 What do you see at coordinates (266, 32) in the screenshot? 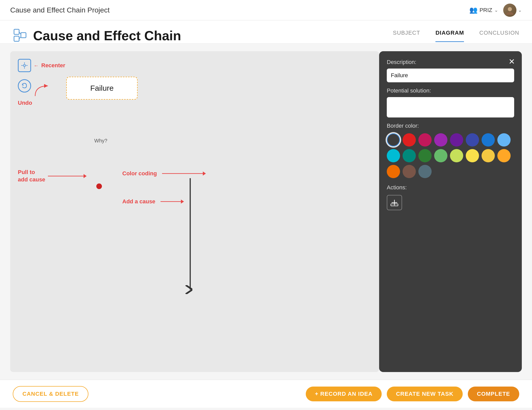
I see `page-header: Cause and Effect Chain SUBJECT DIAGRAM C…` at bounding box center [266, 32].